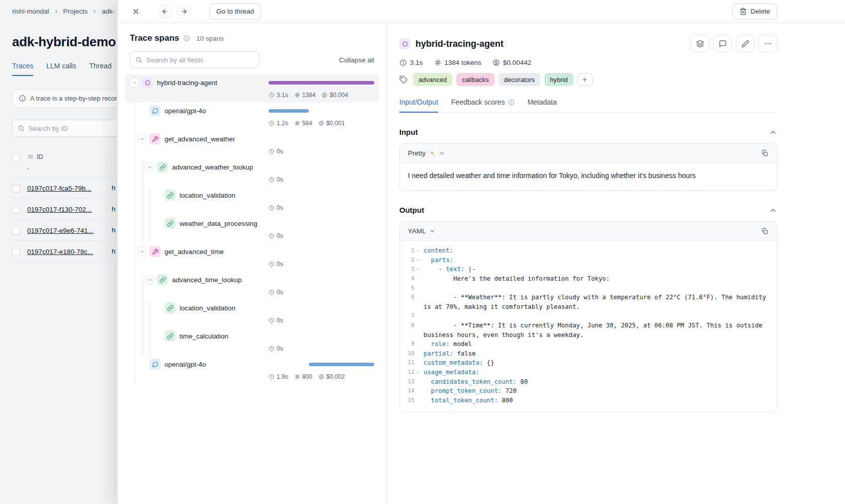  What do you see at coordinates (519, 79) in the screenshot?
I see `tag-chip-decorators: decorators` at bounding box center [519, 79].